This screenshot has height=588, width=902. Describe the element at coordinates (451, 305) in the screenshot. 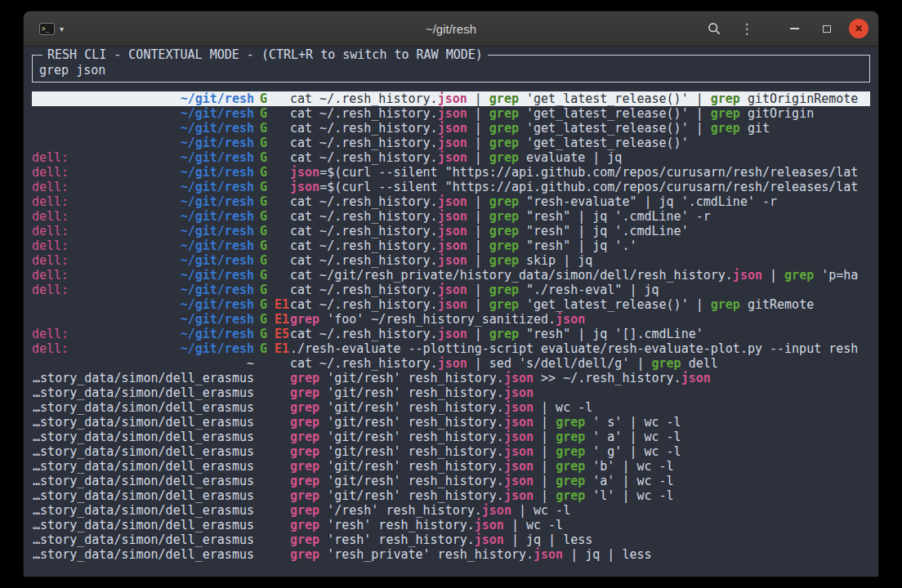

I see `history-row: ~/git/reshG E1cat ~/.resh_history.json |…` at that location.